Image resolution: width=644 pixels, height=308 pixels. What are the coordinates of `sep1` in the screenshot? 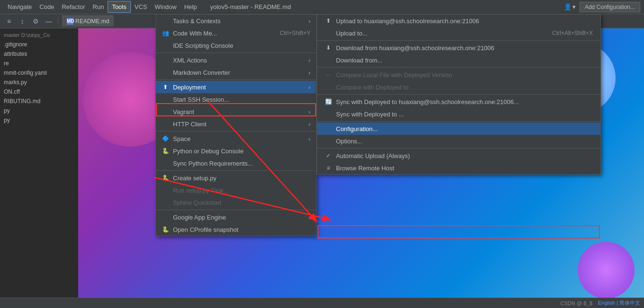 It's located at (236, 53).